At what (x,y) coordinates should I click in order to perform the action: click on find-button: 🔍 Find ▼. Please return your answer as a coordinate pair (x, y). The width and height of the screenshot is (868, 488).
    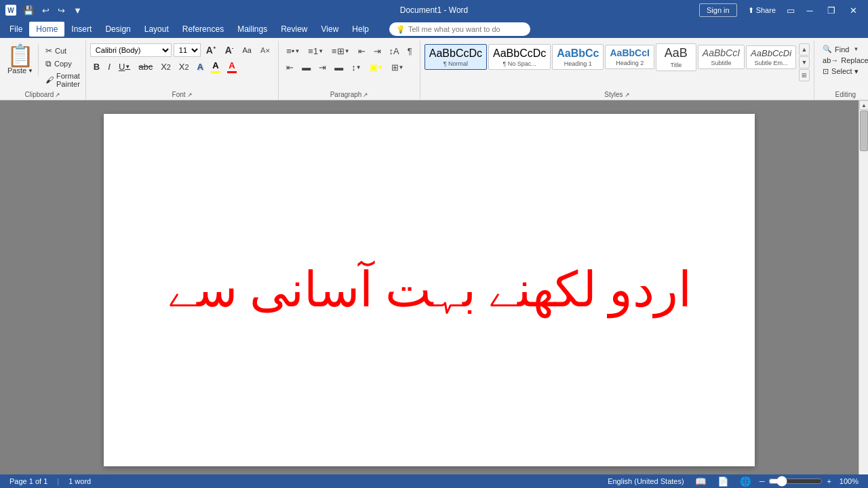
    Looking at the image, I should click on (844, 49).